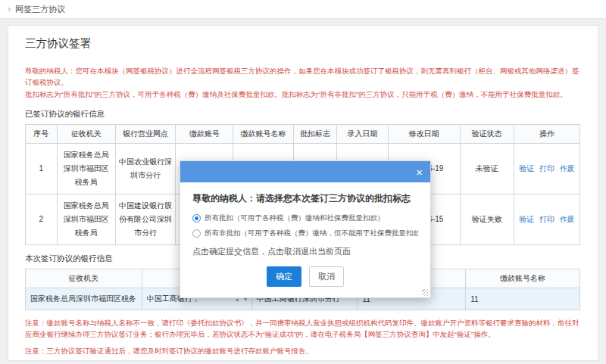  What do you see at coordinates (303, 77) in the screenshot?
I see `intro-paragraph-1: 尊敬的纳税人：您可在本模块（网签银税协议）进行全流程网签银税三方协议的操作，如果…` at bounding box center [303, 77].